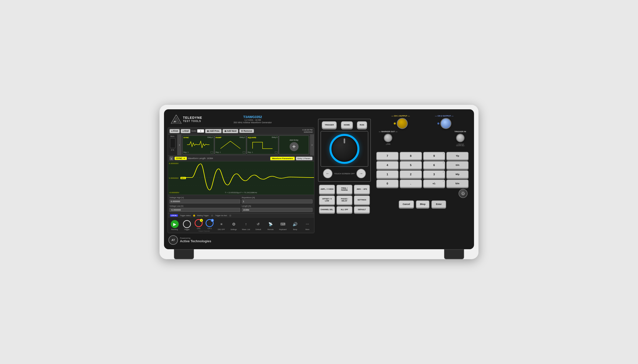 Image resolution: width=638 pixels, height=364 pixels. Describe the element at coordinates (362, 190) in the screenshot. I see `awg-afg-button: AWG ↔ AFG` at that location.